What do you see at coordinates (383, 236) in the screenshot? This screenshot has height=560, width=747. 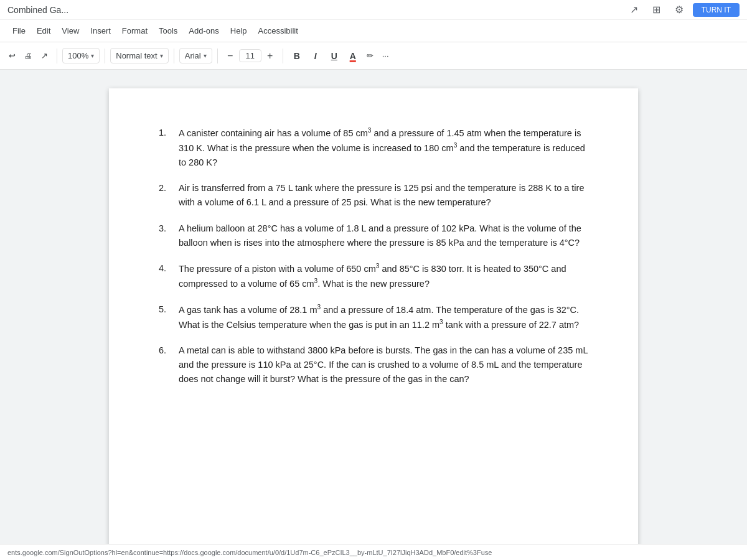 I see `question-text: A helium balloon at 28°C has a volume of…` at bounding box center [383, 236].